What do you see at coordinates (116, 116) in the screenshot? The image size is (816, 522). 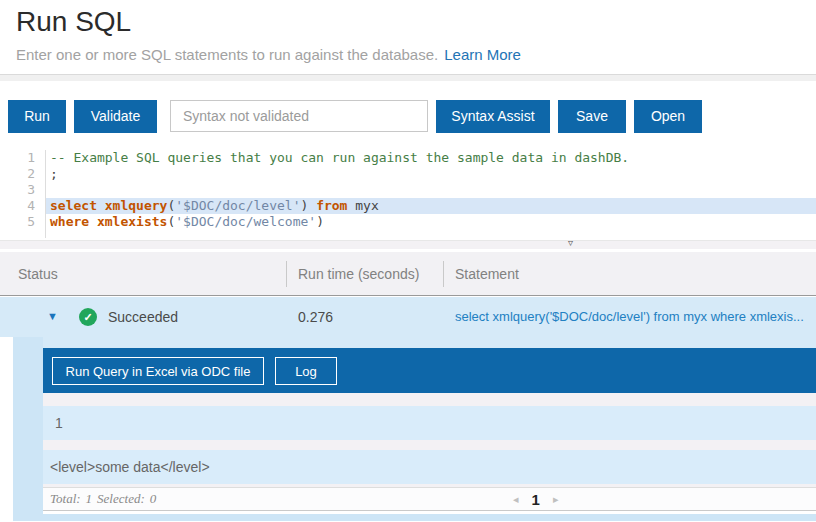 I see `validate-button: Validate` at bounding box center [116, 116].